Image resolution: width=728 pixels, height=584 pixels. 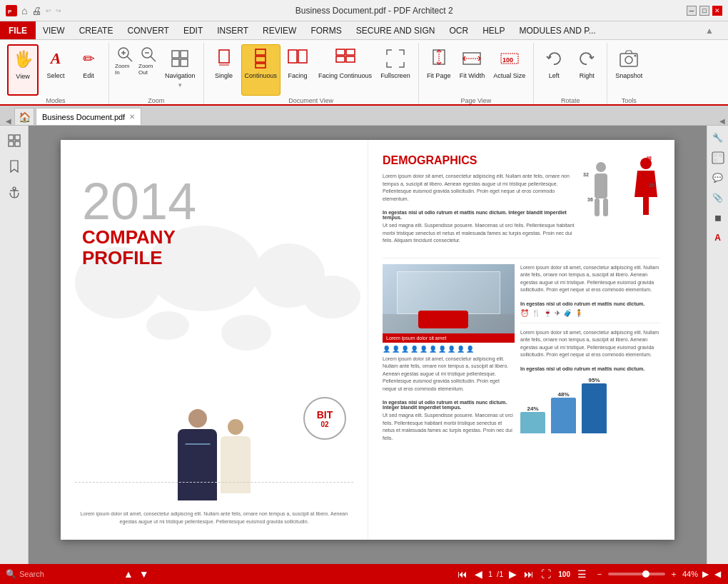 I want to click on rsb-view-icon, so click(x=718, y=158).